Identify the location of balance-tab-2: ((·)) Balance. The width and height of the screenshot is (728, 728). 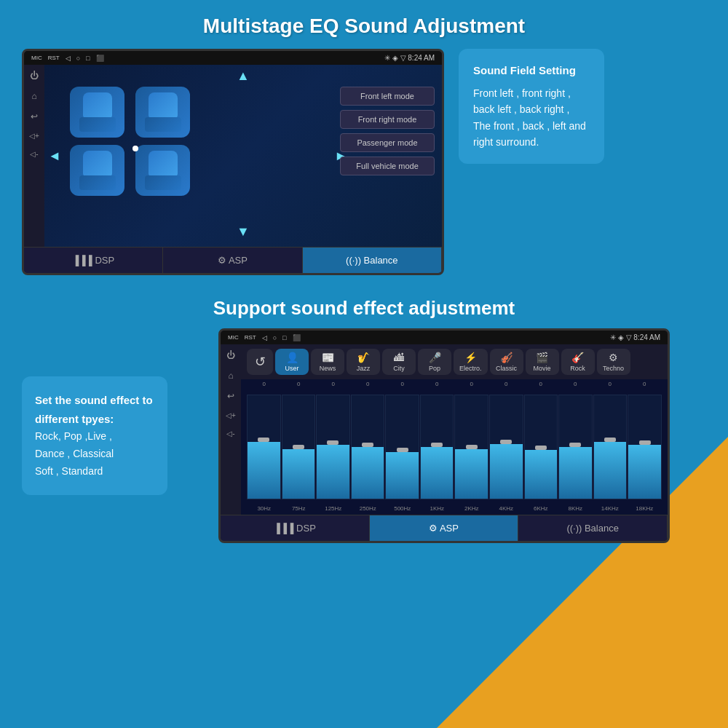
(593, 529).